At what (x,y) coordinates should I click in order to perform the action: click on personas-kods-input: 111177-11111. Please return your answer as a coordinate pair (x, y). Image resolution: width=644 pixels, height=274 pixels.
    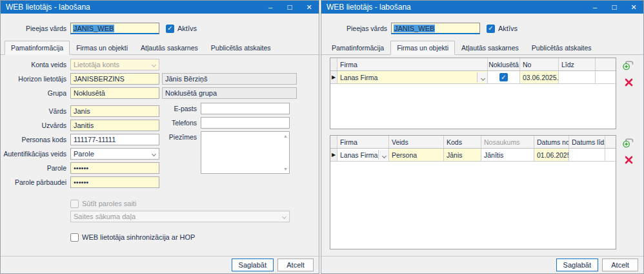
    Looking at the image, I should click on (115, 140).